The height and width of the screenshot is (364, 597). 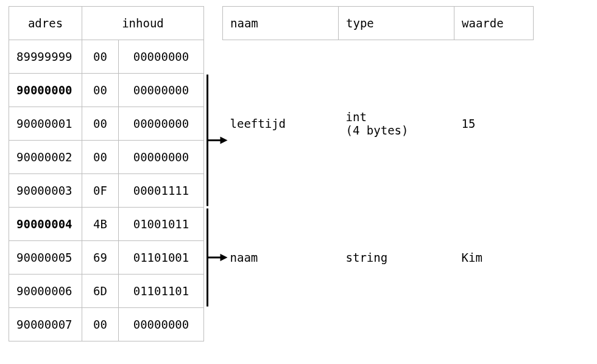 I want to click on memory-row: 900000056901101001, so click(x=107, y=258).